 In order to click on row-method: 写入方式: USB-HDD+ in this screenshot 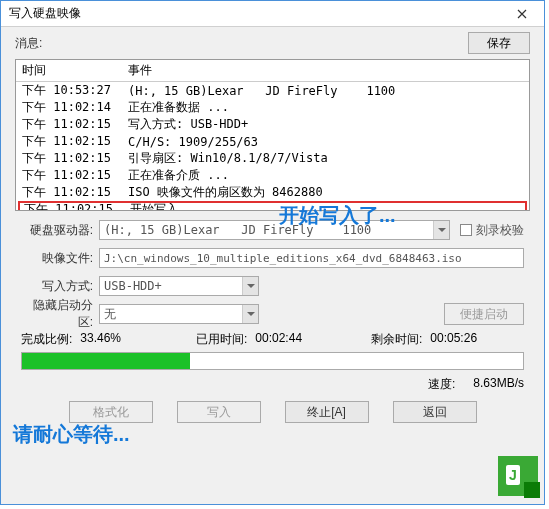, I will do `click(272, 286)`.